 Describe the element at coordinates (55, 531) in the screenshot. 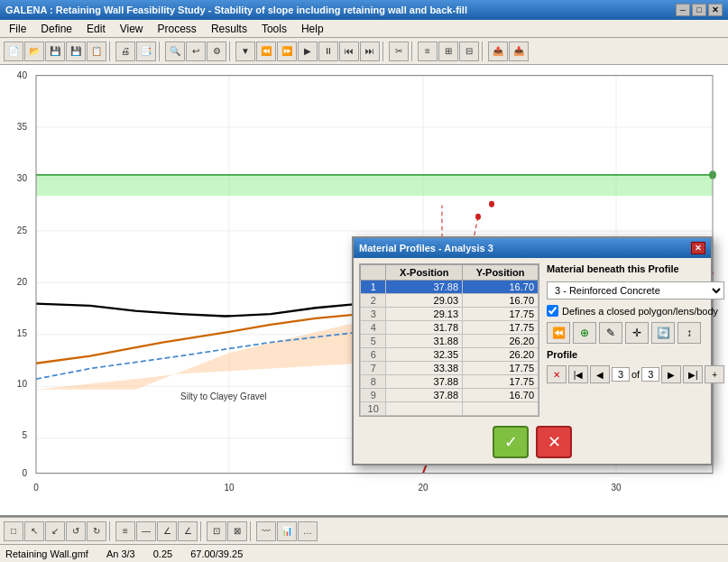

I see `bt-arrow2: ↙` at that location.